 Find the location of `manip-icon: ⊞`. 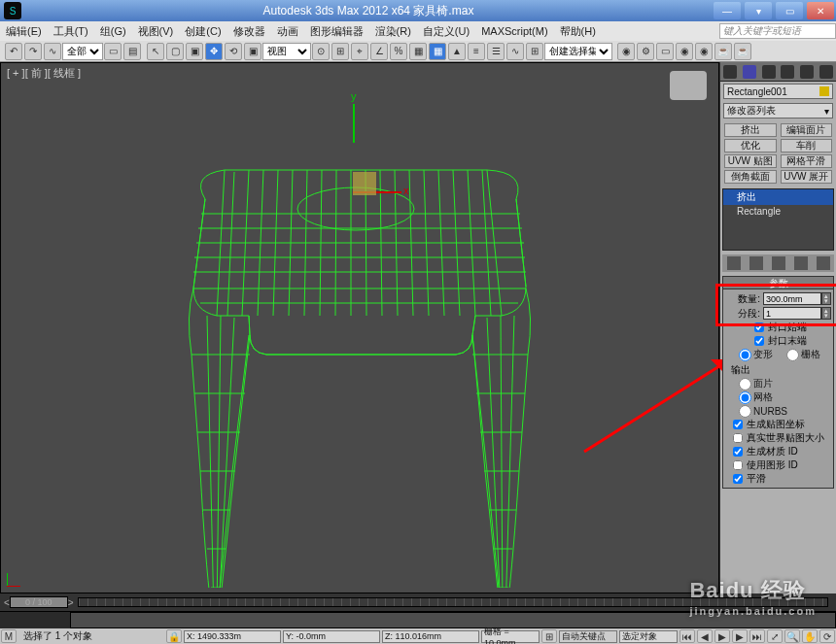

manip-icon: ⊞ is located at coordinates (340, 51).